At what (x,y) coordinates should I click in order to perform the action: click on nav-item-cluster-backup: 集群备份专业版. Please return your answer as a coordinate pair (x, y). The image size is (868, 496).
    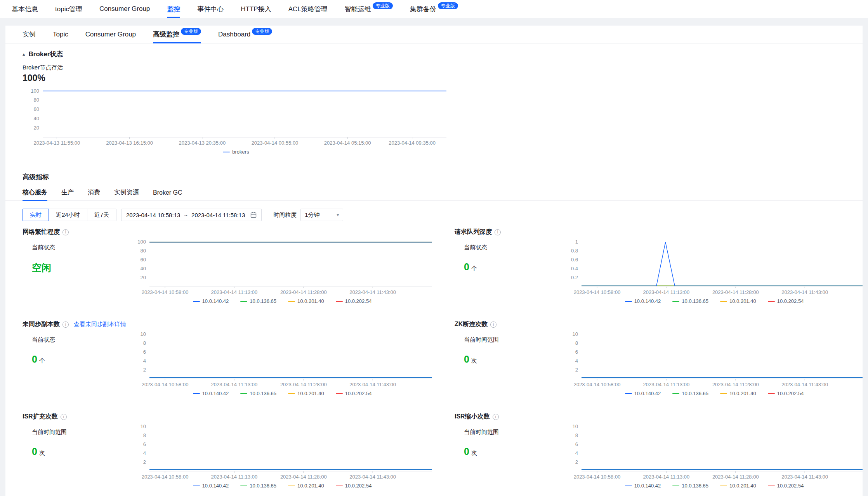
    Looking at the image, I should click on (434, 9).